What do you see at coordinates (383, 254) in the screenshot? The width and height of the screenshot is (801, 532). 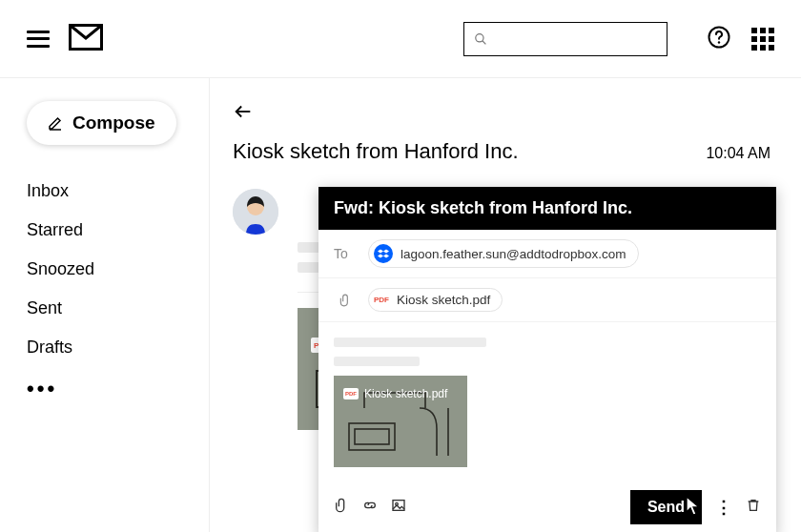 I see `dropbox-icon` at bounding box center [383, 254].